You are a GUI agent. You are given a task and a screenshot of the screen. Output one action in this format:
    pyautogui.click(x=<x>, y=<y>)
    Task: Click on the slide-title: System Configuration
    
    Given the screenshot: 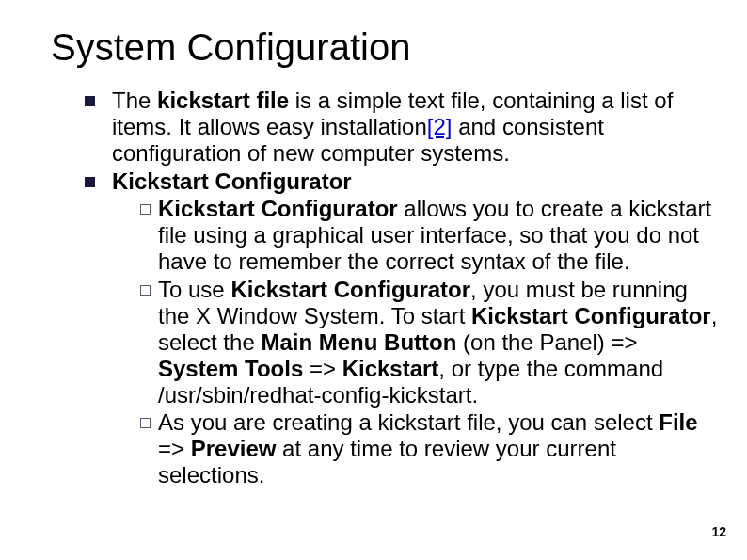 What is the action you would take?
    pyautogui.click(x=385, y=47)
    